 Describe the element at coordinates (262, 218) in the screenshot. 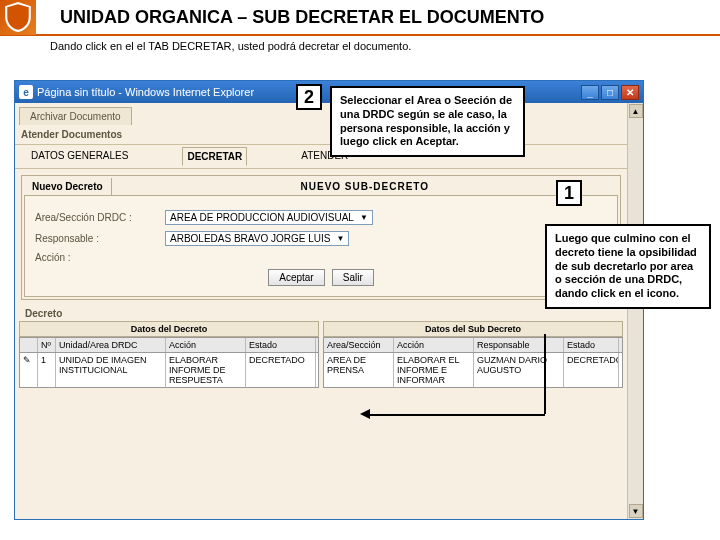

I see `select-area-value: AREA DE PRODUCCION AUDIOVISUAL` at that location.